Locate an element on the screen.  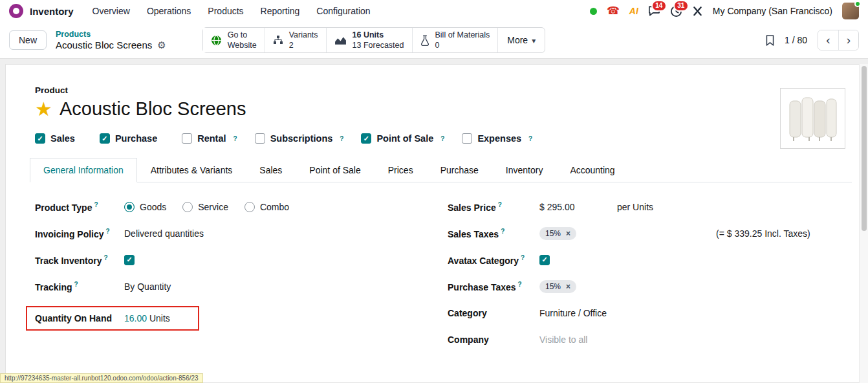
smart-button-line1: 16 Units is located at coordinates (378, 35).